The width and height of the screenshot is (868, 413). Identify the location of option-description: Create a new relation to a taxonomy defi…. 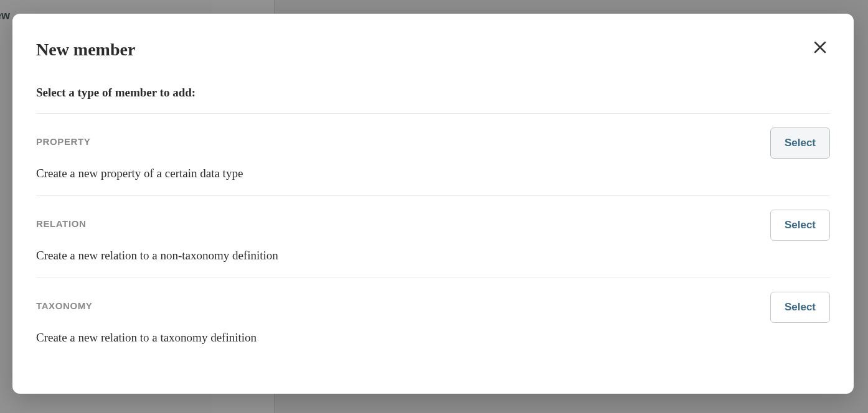
(403, 338).